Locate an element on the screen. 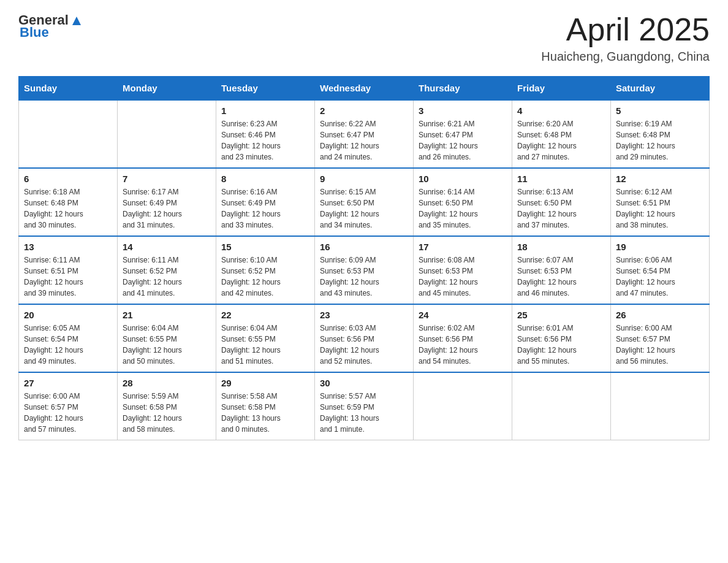 The image size is (728, 563). table-row: 19Sunrise: 6:06 AM Sunset: 6:54 PM Dayli… is located at coordinates (661, 270).